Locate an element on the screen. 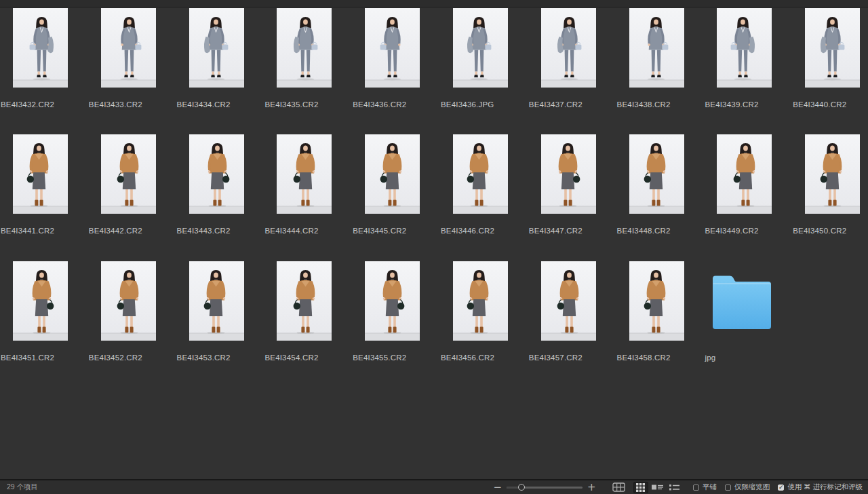  file-name-label: BE4I3445.CR2 is located at coordinates (380, 231).